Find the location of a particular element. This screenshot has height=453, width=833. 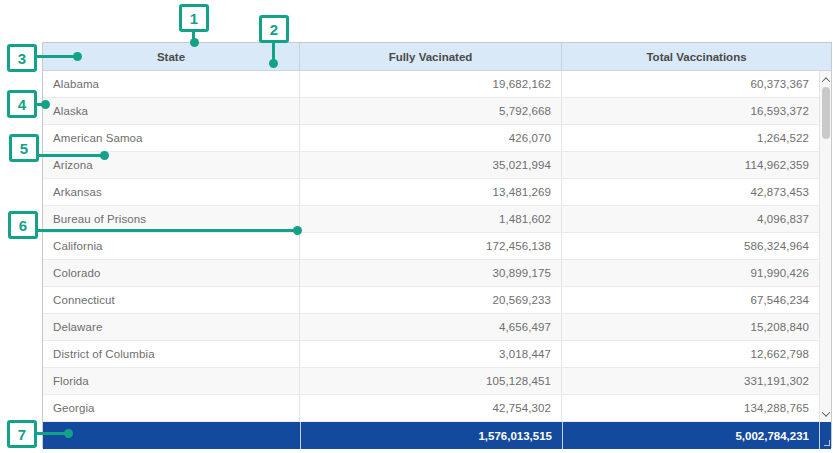

cell-total-vaccinations: 16,593,372 is located at coordinates (690, 111).